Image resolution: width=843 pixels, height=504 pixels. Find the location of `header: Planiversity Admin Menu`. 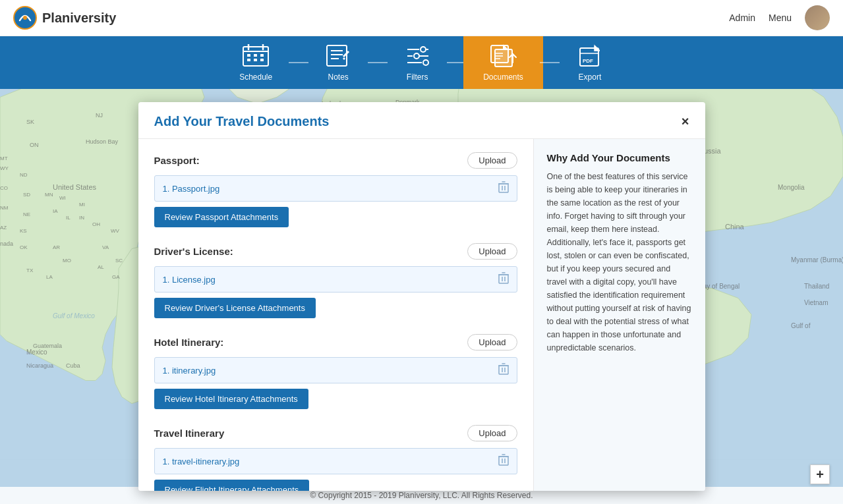

header: Planiversity Admin Menu is located at coordinates (422, 18).